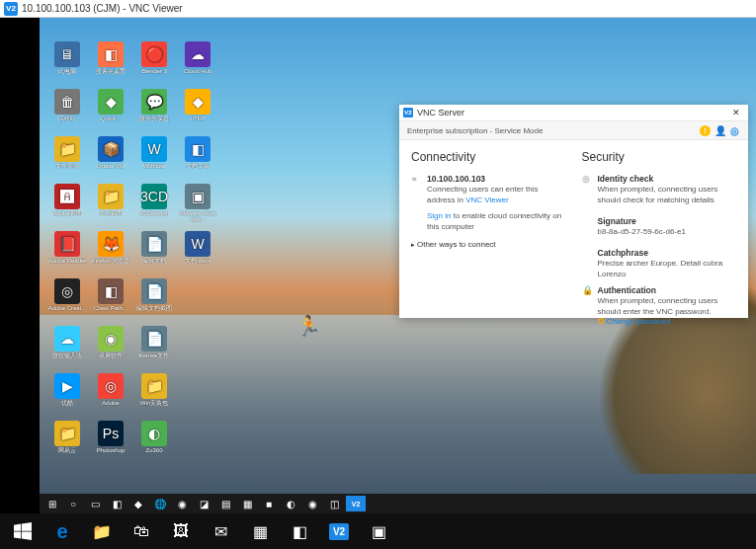 The height and width of the screenshot is (549, 756). Describe the element at coordinates (628, 290) in the screenshot. I see `auth-label: Authentication` at that location.